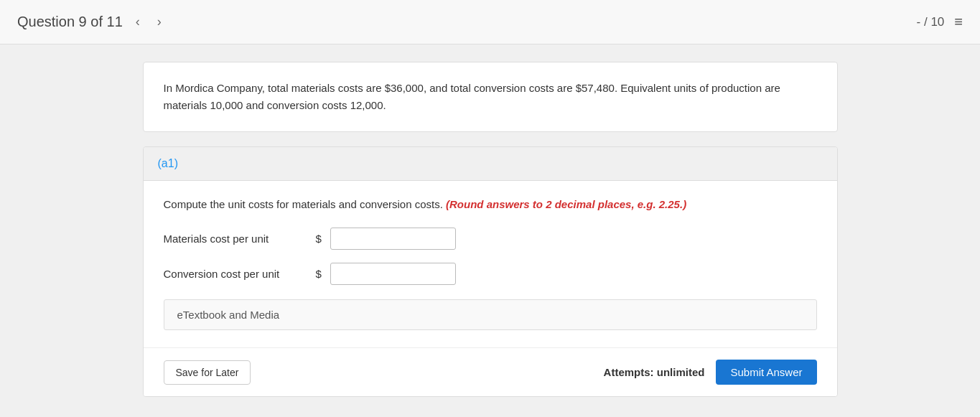 The height and width of the screenshot is (417, 980). I want to click on question-title: Question 9 of 11, so click(70, 22).